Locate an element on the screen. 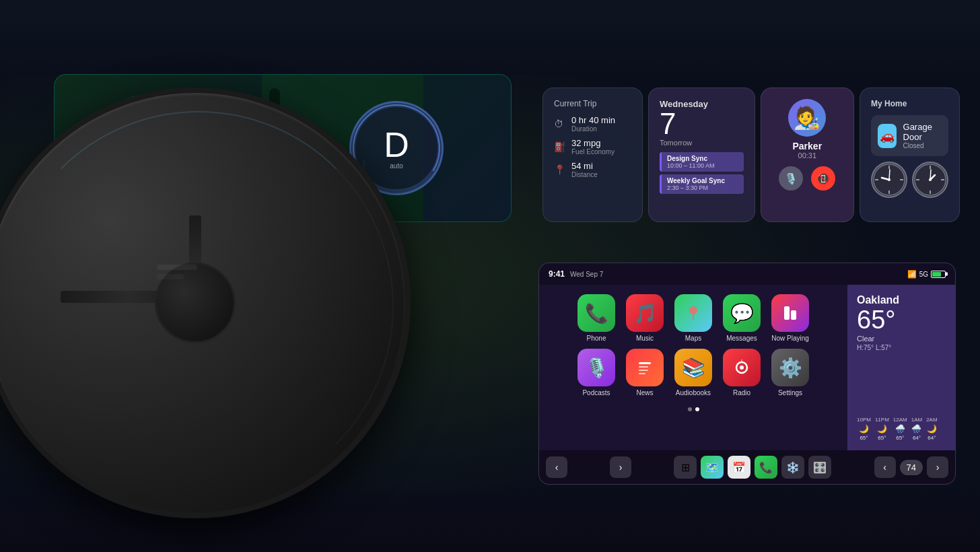 Image resolution: width=980 pixels, height=552 pixels. page-dots is located at coordinates (693, 409).